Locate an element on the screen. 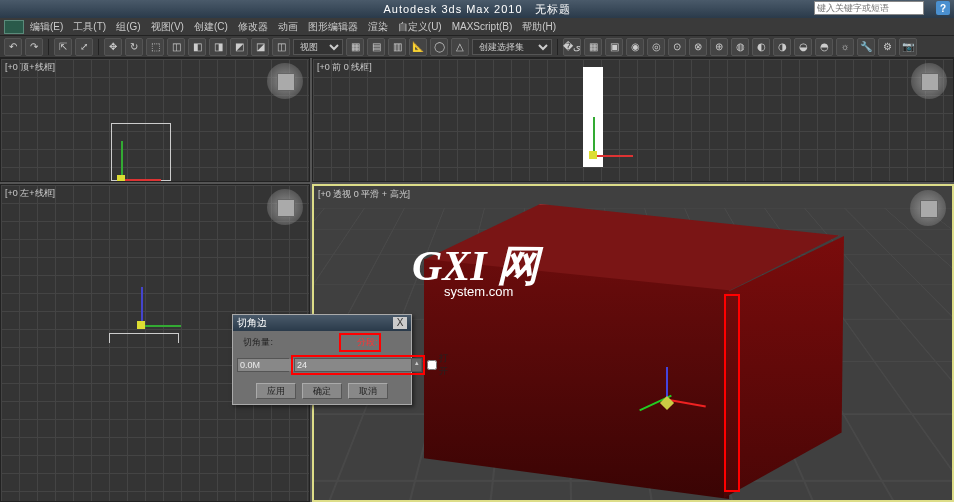  viewport-label: [+0 透视 0 平滑 + 高光] is located at coordinates (364, 194).